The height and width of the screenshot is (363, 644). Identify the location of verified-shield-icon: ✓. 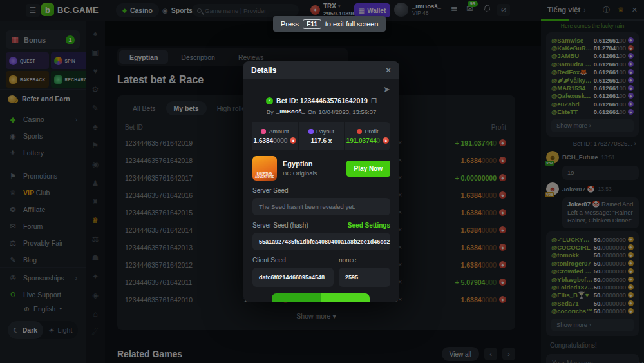
(269, 101).